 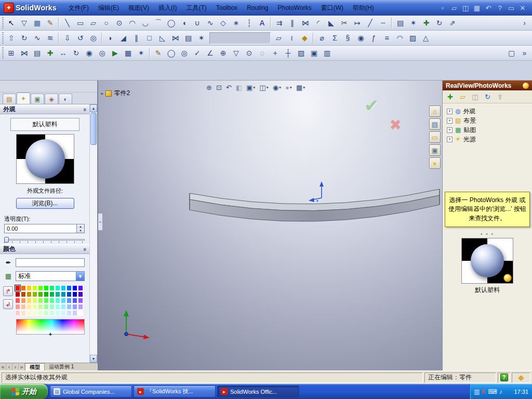 What do you see at coordinates (37, 53) in the screenshot?
I see `linear-component-pattern-icon: ▤` at bounding box center [37, 53].